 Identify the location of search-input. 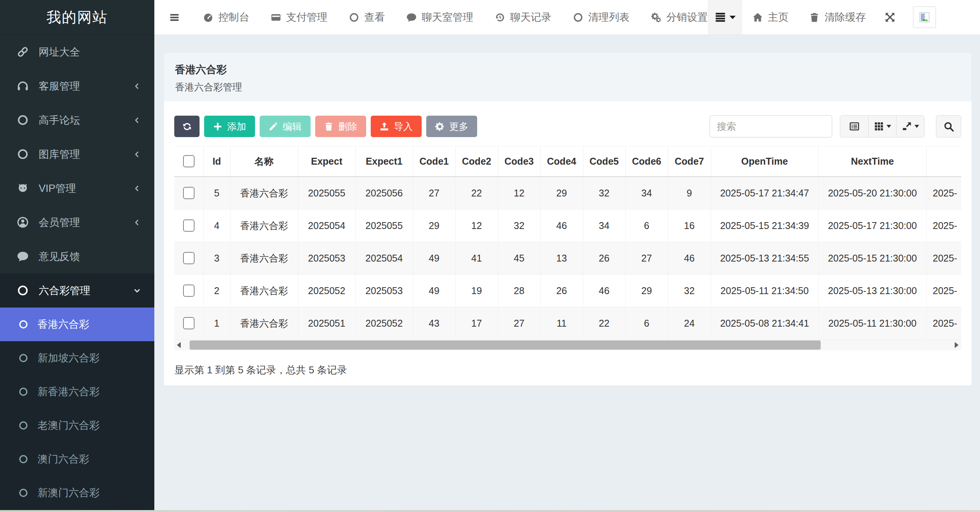
(771, 126).